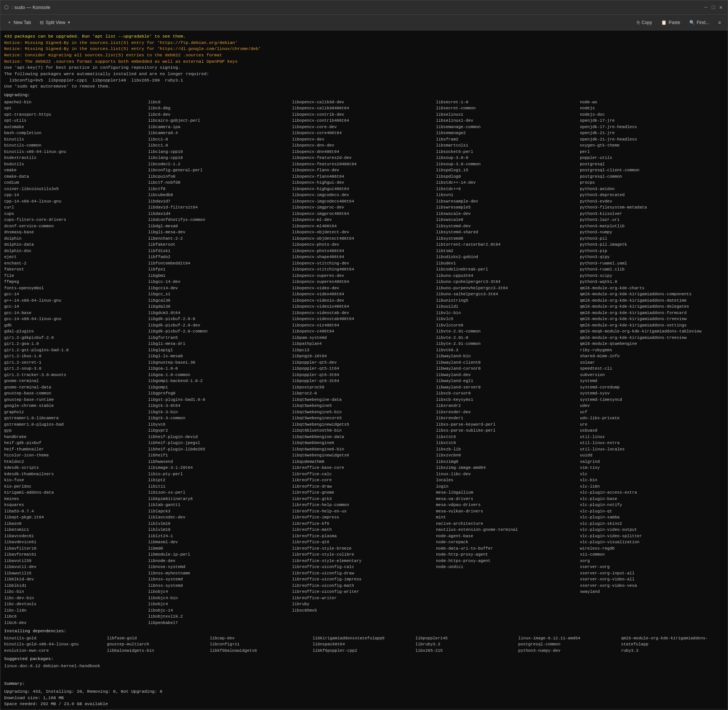 The height and width of the screenshot is (710, 728). What do you see at coordinates (364, 62) in the screenshot?
I see `notice-block: 433 packages can be upgraded. Run 'apt l…` at bounding box center [364, 62].